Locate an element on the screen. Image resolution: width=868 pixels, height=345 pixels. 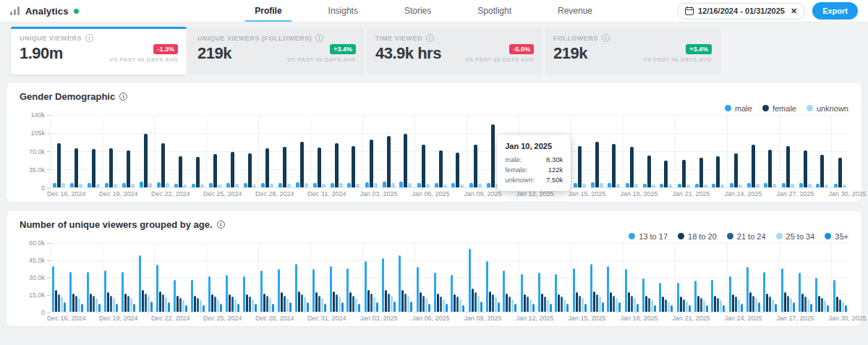
stat-card-followers: FOLLOWERS 219k +3.4% VS PAST 46 DAYS AVG is located at coordinates (632, 51).